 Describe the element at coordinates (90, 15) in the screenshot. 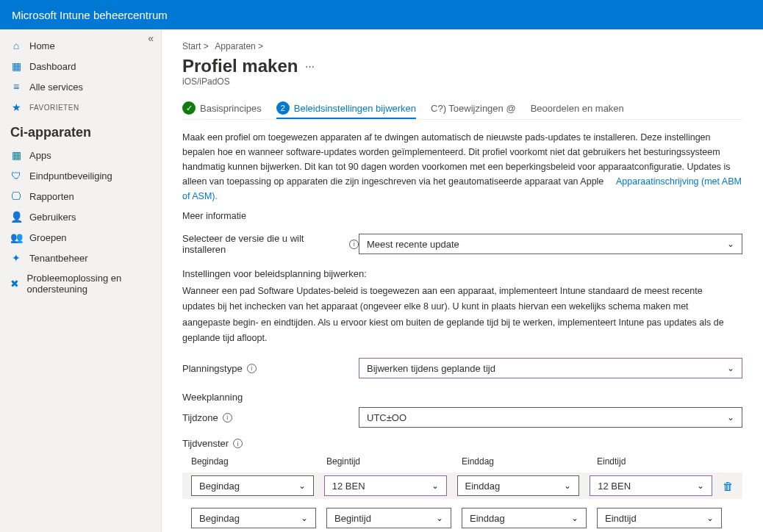

I see `app-title: Microsoft Intune beheercentrum` at that location.